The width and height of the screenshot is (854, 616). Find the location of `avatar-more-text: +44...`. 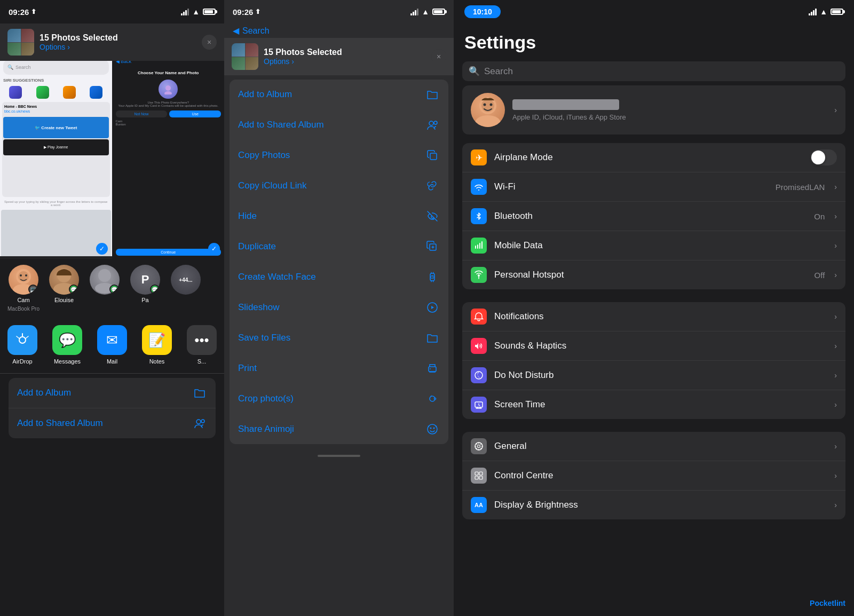

avatar-more-text: +44... is located at coordinates (186, 280).